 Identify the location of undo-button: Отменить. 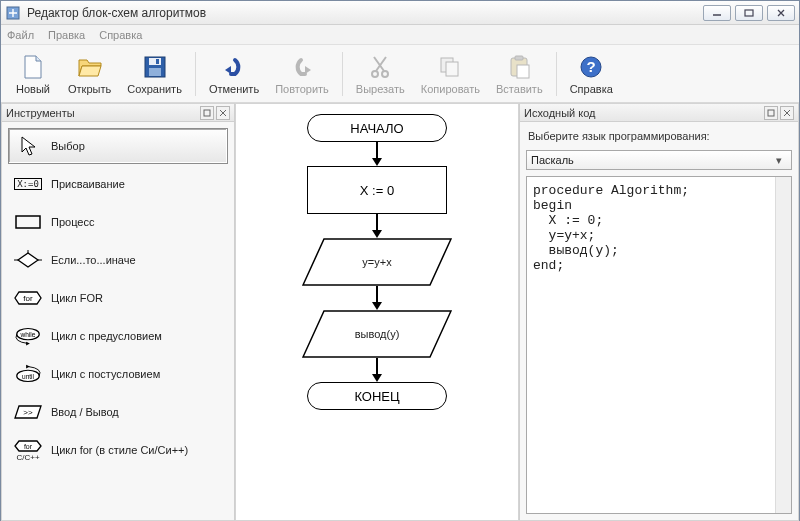
(234, 74).